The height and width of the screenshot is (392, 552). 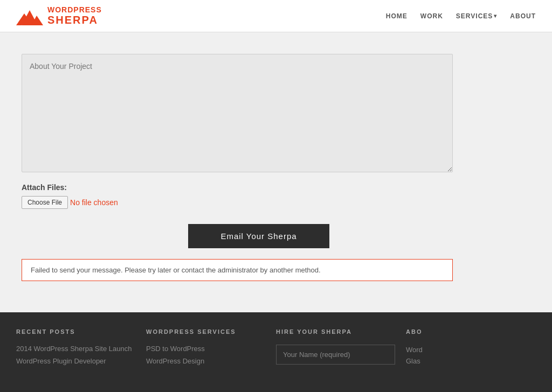 I want to click on attach-files-section: Attach Files: Choose File No file chosen, so click(x=259, y=196).